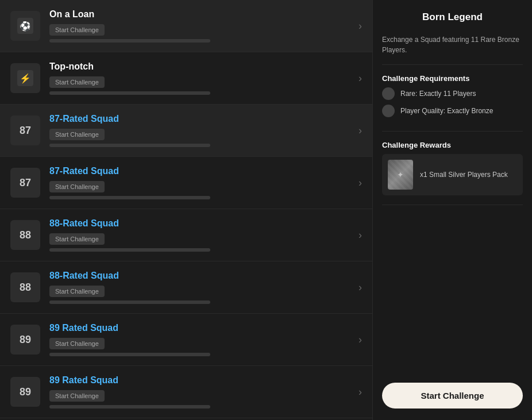 The height and width of the screenshot is (420, 532). Describe the element at coordinates (453, 17) in the screenshot. I see `panel-title: Born Legend` at that location.